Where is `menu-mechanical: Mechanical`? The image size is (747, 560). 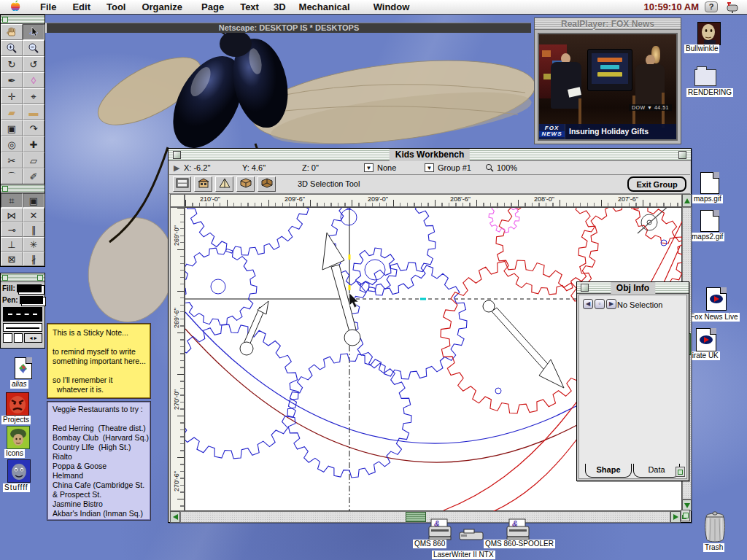 menu-mechanical: Mechanical is located at coordinates (325, 7).